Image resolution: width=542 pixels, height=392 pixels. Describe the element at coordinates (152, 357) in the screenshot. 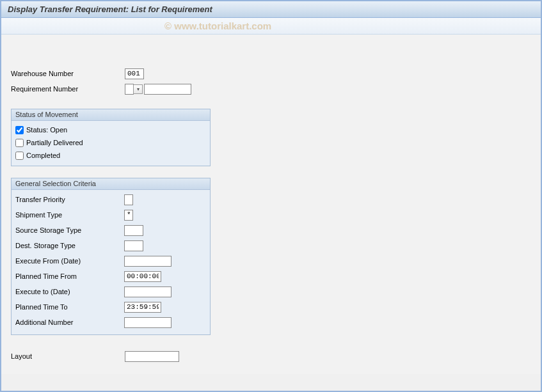

I see `layout-input` at that location.